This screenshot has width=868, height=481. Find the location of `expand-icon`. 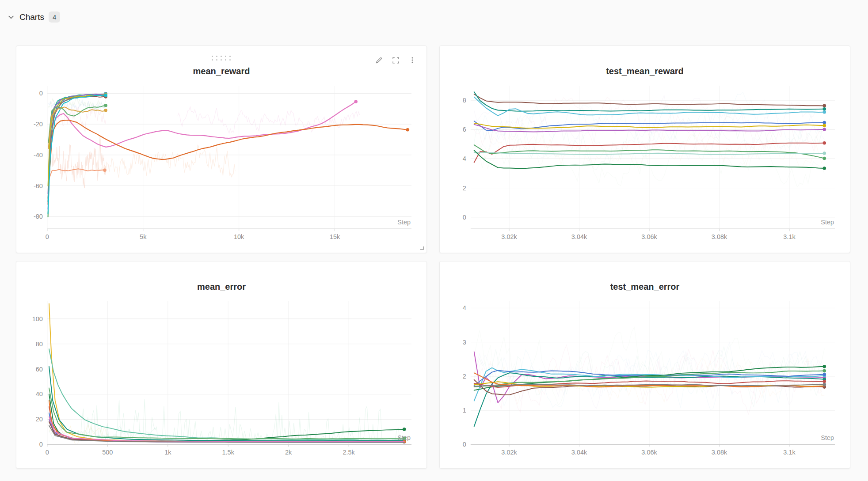

expand-icon is located at coordinates (396, 60).